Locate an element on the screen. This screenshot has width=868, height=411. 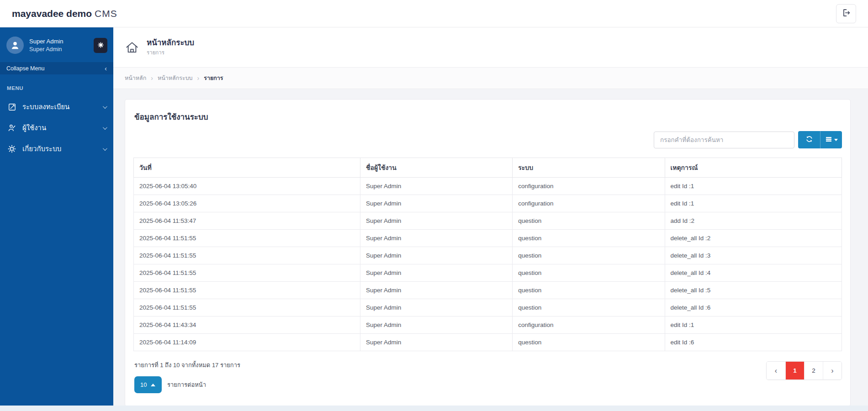
page-title: หน้าหลักระบบ is located at coordinates (170, 43).